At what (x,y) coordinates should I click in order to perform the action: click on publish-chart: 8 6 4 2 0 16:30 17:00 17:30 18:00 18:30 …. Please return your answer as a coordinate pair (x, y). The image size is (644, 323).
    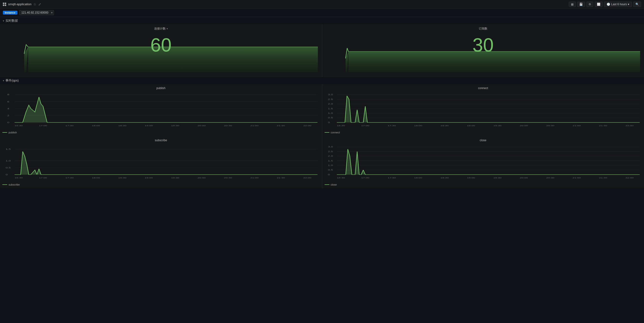
    Looking at the image, I should click on (161, 110).